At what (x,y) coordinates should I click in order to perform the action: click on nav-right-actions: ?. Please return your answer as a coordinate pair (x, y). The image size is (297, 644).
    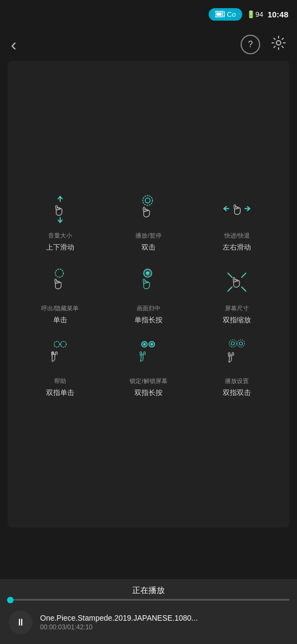
    Looking at the image, I should click on (263, 44).